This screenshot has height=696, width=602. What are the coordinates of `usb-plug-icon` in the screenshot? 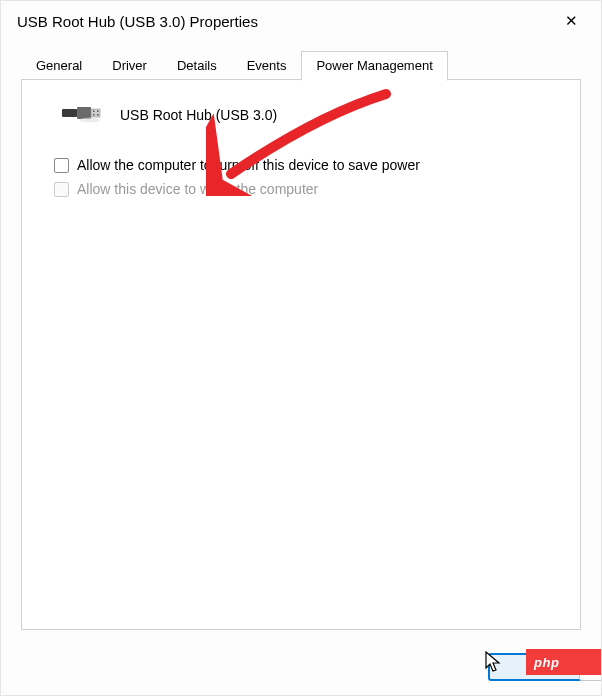 It's located at (82, 114).